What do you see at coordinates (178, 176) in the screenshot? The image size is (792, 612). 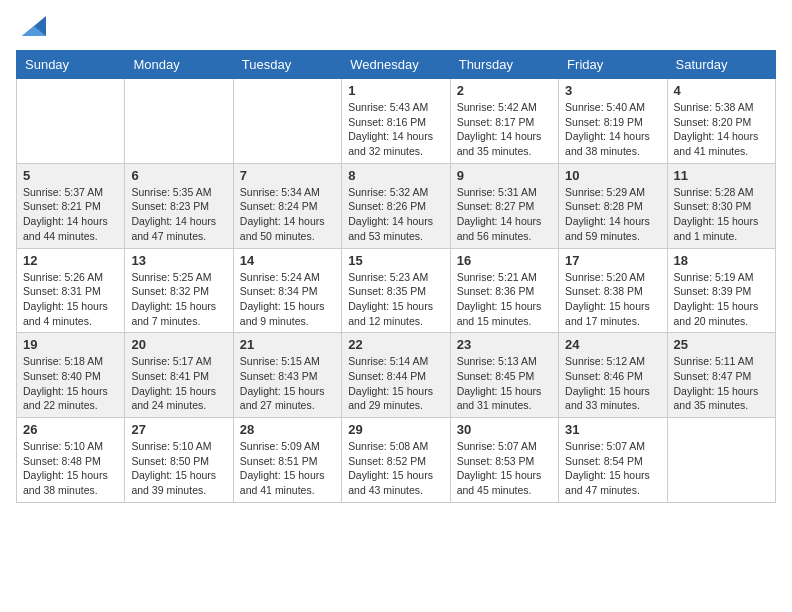 I see `day-number: 6` at bounding box center [178, 176].